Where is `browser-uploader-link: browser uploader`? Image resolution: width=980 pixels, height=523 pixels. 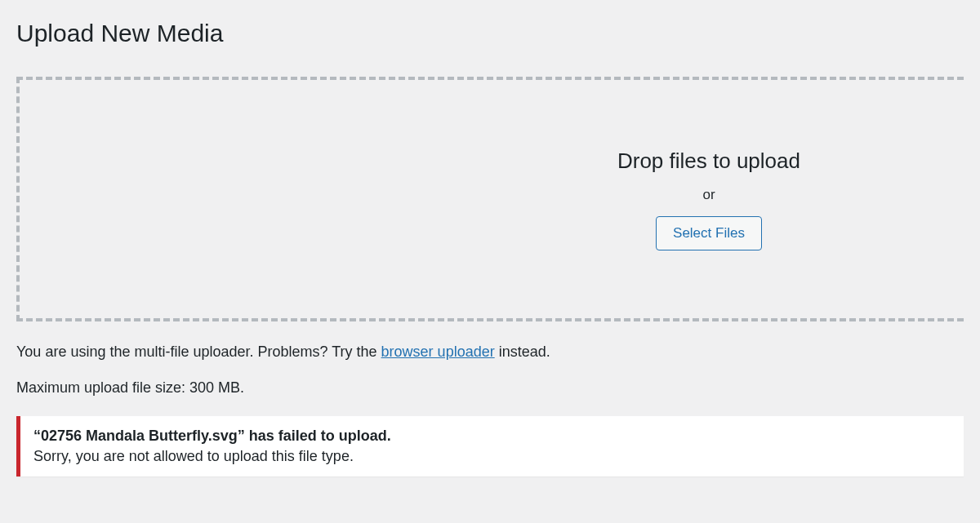 browser-uploader-link: browser uploader is located at coordinates (438, 352).